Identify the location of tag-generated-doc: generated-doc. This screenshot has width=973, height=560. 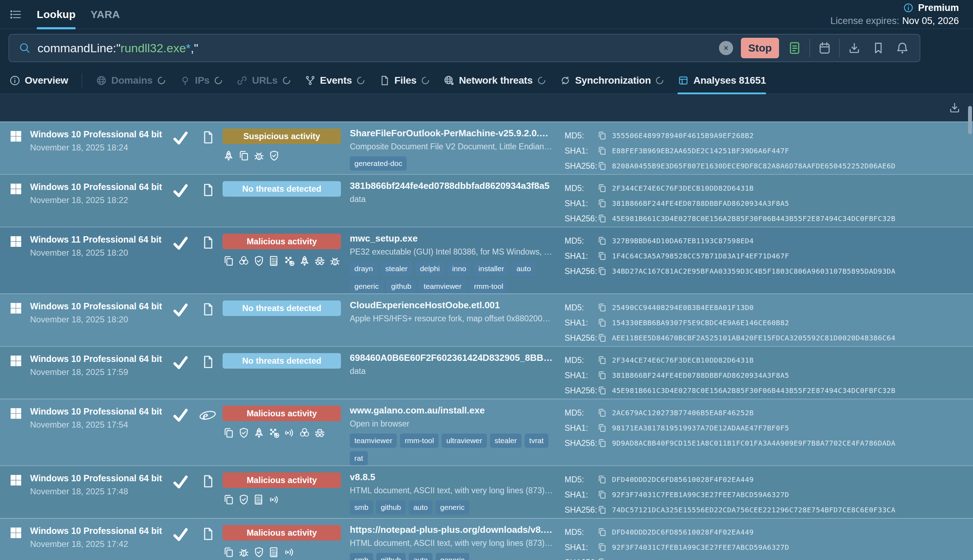
(378, 163).